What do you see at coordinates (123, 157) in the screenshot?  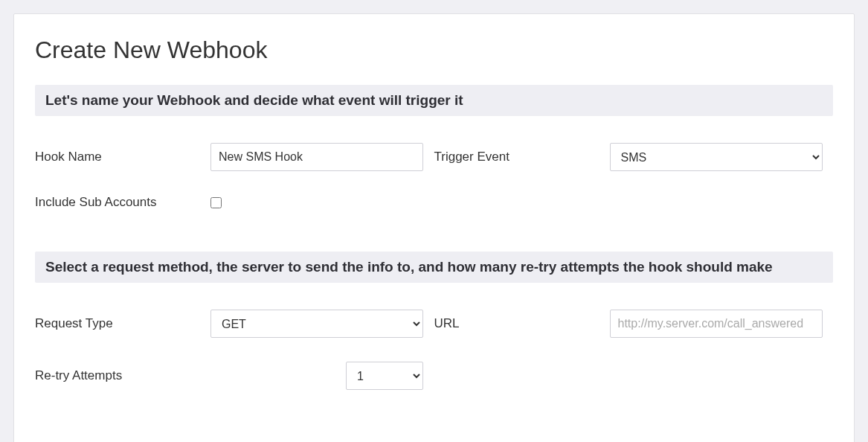 I see `hook-name-label: Hook Name` at bounding box center [123, 157].